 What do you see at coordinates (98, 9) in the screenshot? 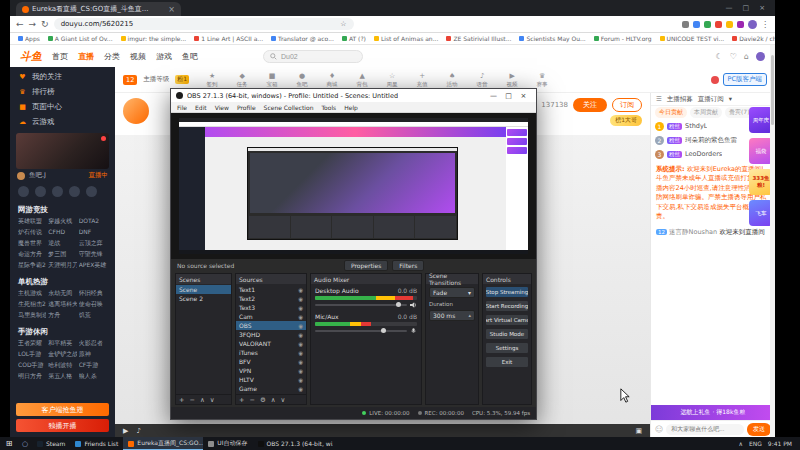
I see `browser-tab: Eureka看直播_CS:GO直播_斗鱼直... ×` at bounding box center [98, 9].